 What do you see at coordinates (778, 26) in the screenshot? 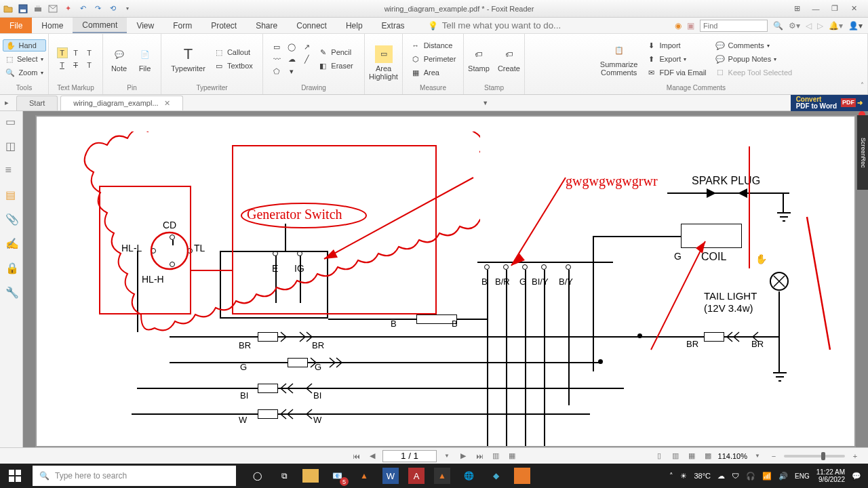
I see `find-search-icon: 🔍` at bounding box center [778, 26].